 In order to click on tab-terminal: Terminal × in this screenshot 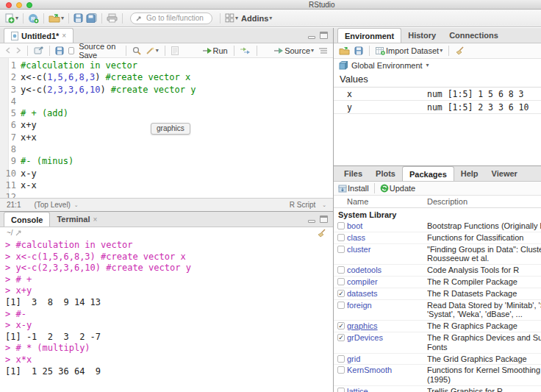, I will do `click(76, 219)`.